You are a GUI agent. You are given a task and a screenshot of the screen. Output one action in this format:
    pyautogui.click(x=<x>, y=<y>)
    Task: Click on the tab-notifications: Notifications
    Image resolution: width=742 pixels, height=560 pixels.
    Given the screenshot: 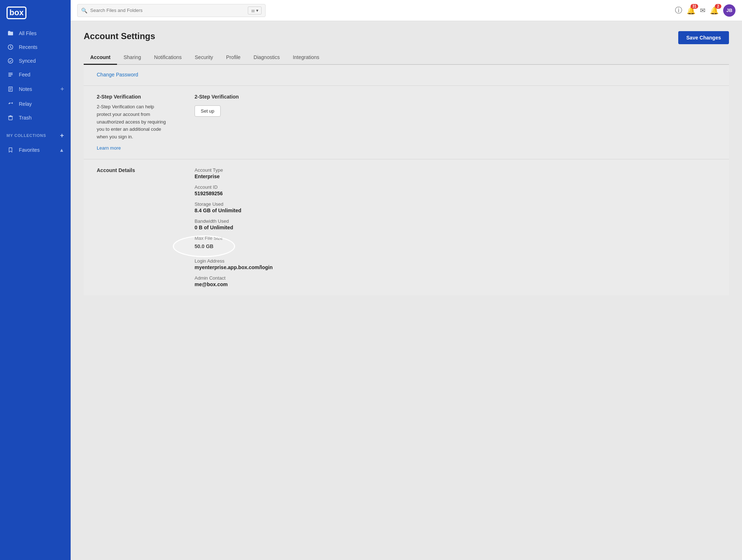 What is the action you would take?
    pyautogui.click(x=168, y=58)
    